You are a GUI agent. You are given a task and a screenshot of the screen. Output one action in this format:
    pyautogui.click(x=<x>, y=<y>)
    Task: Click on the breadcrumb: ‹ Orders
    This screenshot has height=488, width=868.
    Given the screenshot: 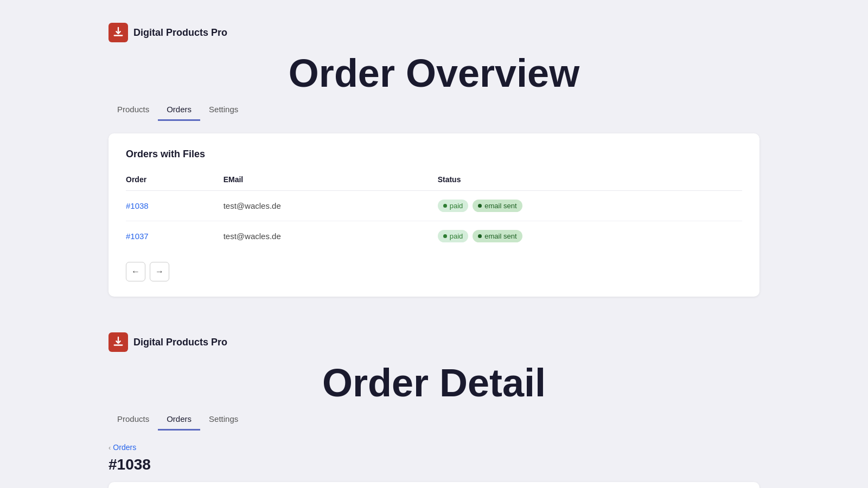 What is the action you would take?
    pyautogui.click(x=434, y=447)
    